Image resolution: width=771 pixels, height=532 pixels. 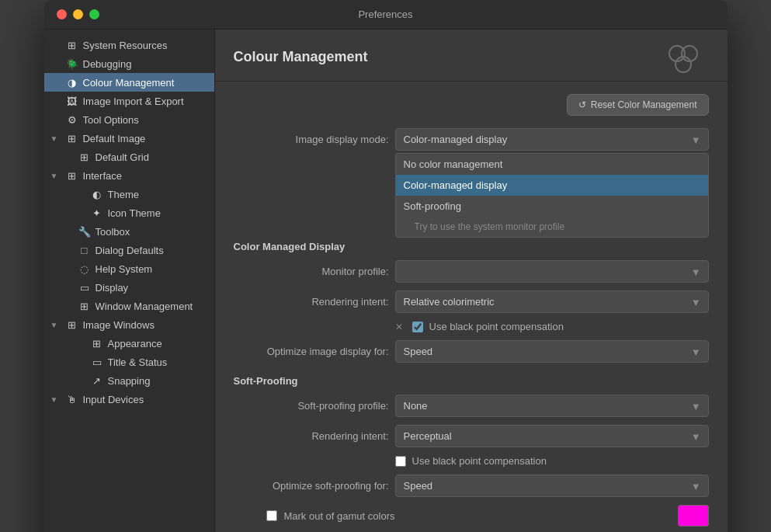 I want to click on sidebar-label-theme: Theme, so click(x=123, y=194).